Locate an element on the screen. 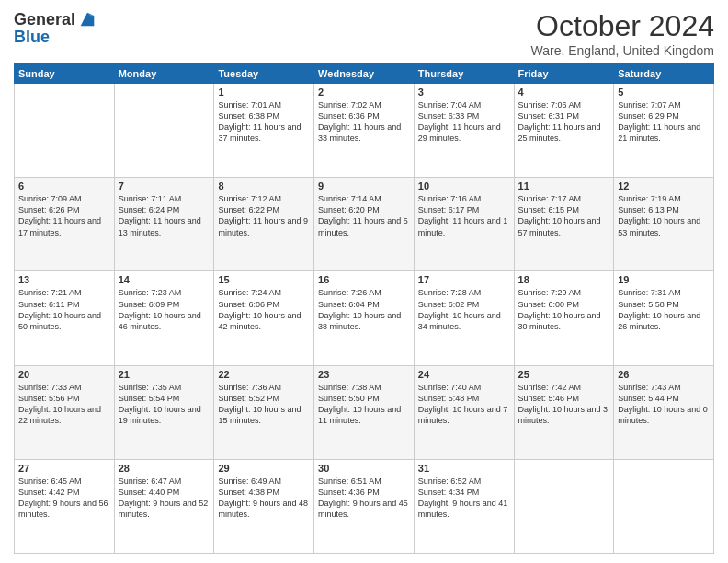  day-number: 10 is located at coordinates (464, 186).